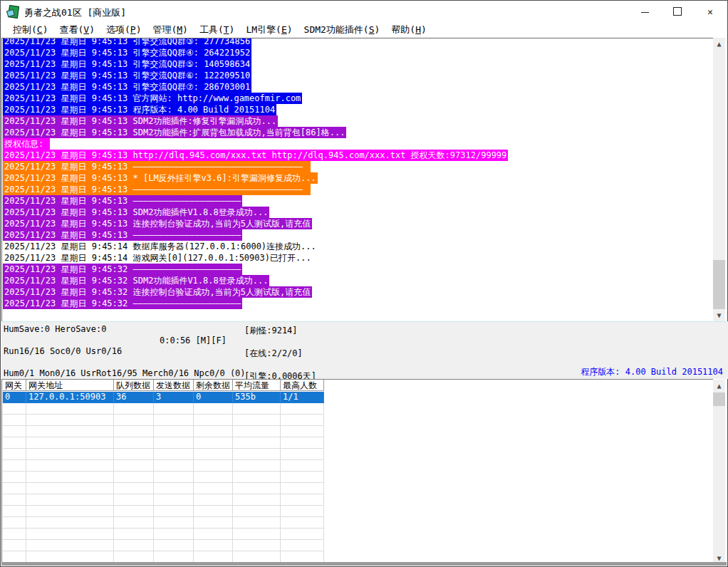  I want to click on header-cell-2: 队列数据, so click(134, 385).